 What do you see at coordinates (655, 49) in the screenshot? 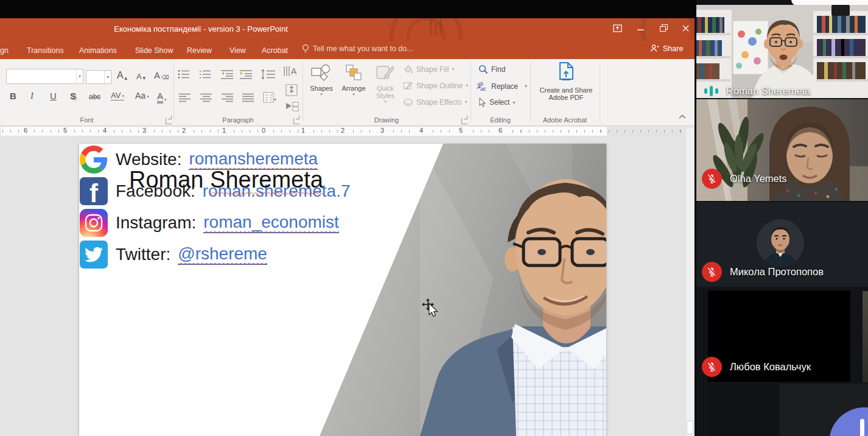
I see `share-person-icon` at bounding box center [655, 49].